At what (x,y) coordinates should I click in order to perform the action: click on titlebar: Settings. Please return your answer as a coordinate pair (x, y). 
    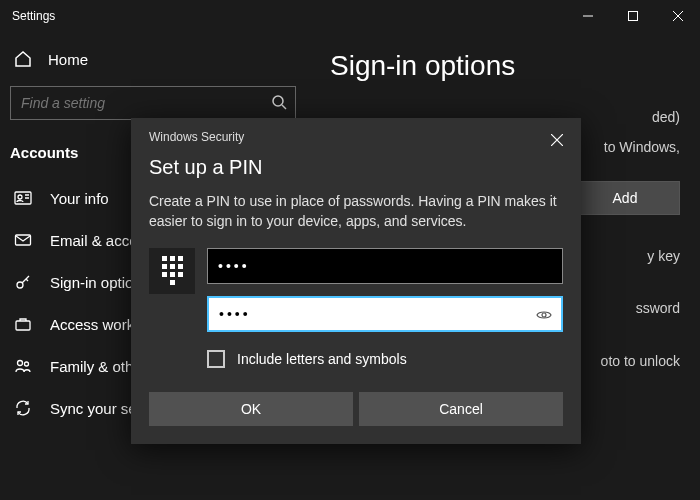
    Looking at the image, I should click on (350, 16).